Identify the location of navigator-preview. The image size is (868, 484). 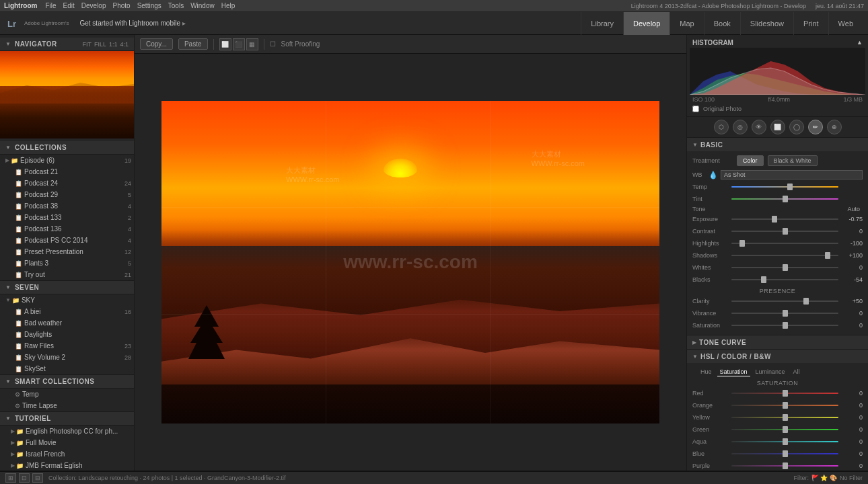
(67, 95).